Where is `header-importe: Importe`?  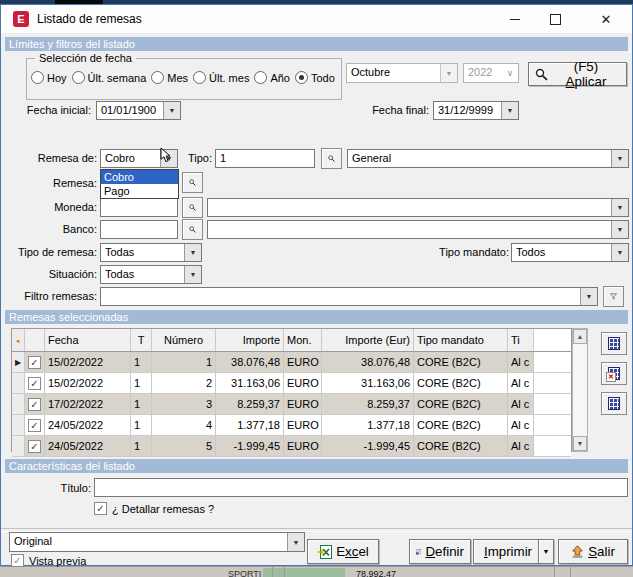 header-importe: Importe is located at coordinates (250, 340).